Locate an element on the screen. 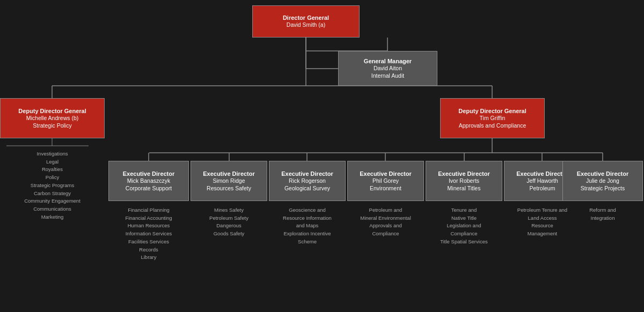 Image resolution: width=644 pixels, height=312 pixels. exec-jeff-name: Jeff Haworth is located at coordinates (542, 181).